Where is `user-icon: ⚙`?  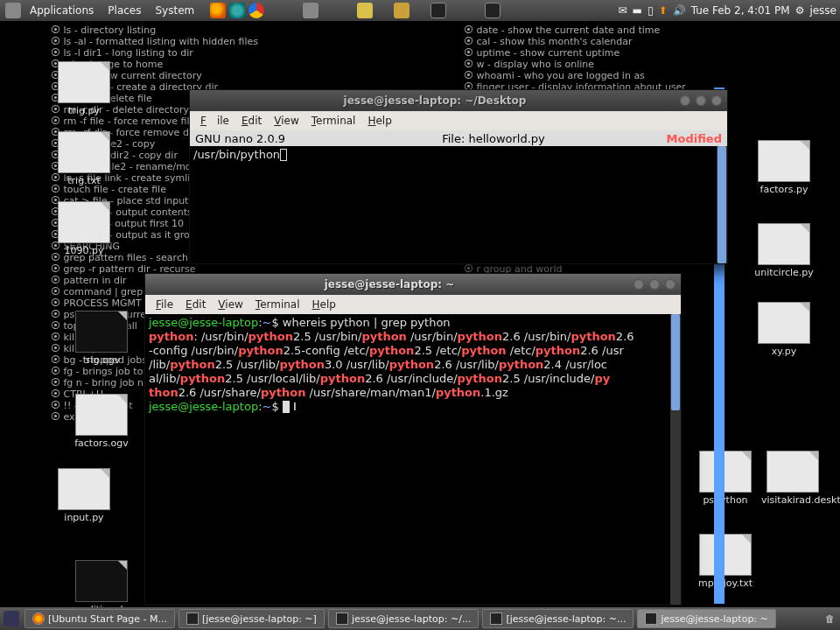 user-icon: ⚙ is located at coordinates (800, 10).